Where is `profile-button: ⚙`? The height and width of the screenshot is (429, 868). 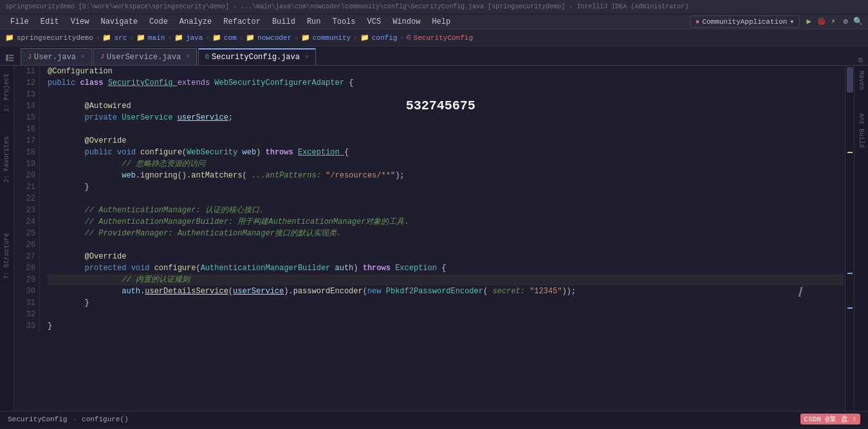 profile-button: ⚙ is located at coordinates (845, 22).